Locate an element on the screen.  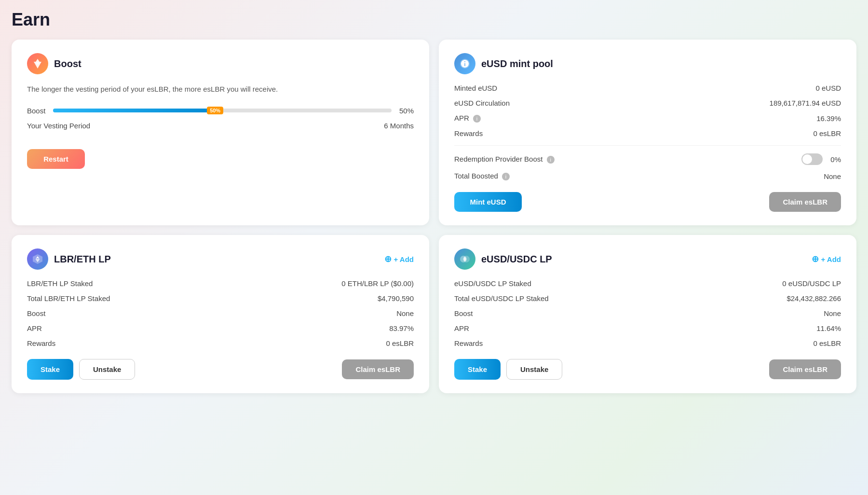
rewards-row: Rewards 0 esLBR is located at coordinates (648, 133).